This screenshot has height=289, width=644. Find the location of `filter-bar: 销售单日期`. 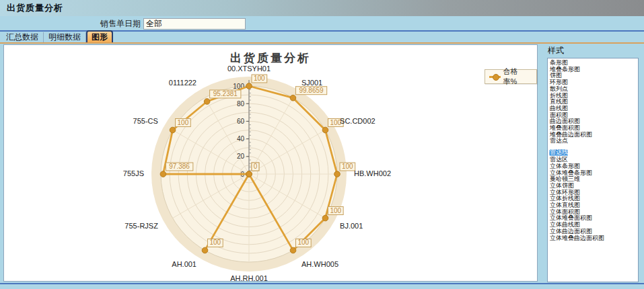

filter-bar: 销售单日期 is located at coordinates (322, 24).